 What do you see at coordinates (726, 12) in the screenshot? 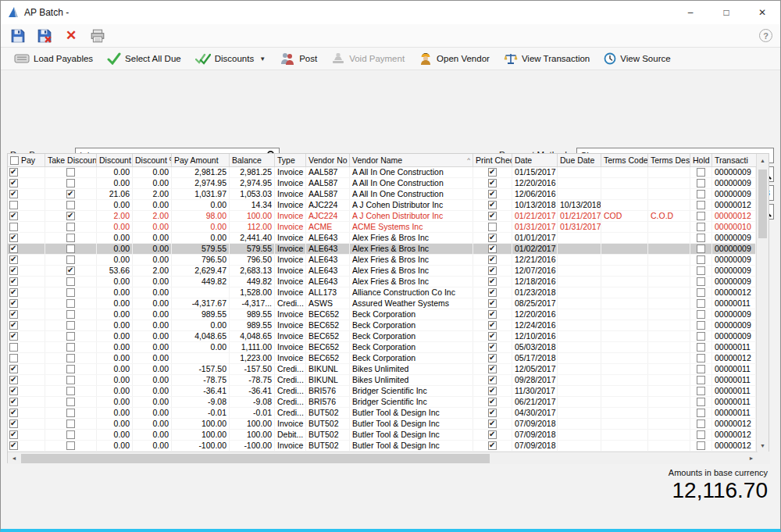
I see `maximize-button: □` at bounding box center [726, 12].